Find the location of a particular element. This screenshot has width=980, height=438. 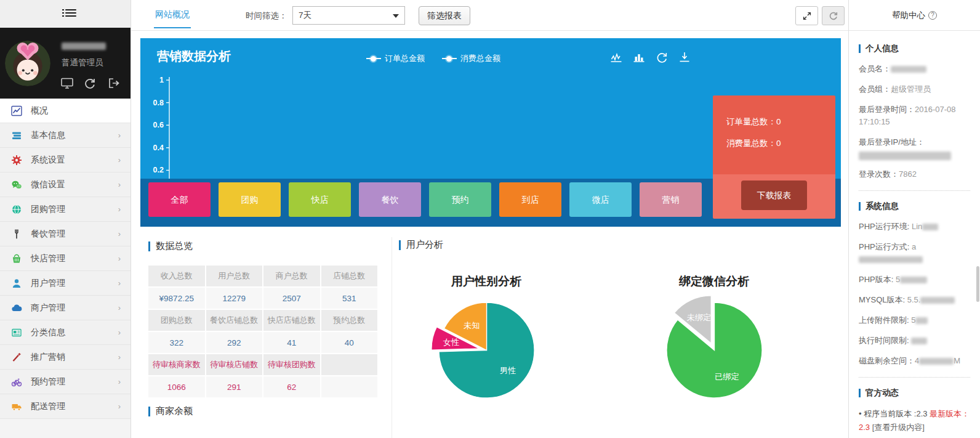

wechat-pie-chart: 已绑定未绑定 is located at coordinates (714, 350).